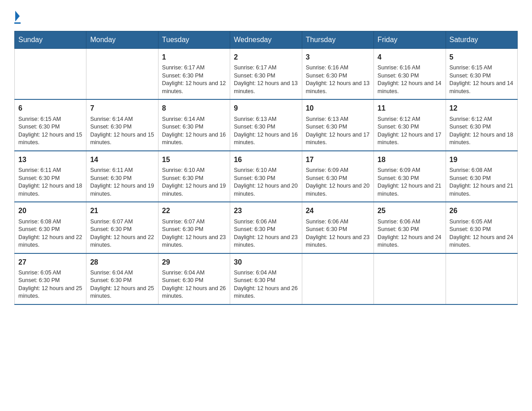  What do you see at coordinates (410, 74) in the screenshot?
I see `calendar-cell: 4Sunrise: 6:16 AMSunset: 6:30 PMDaylight…` at bounding box center [410, 74].